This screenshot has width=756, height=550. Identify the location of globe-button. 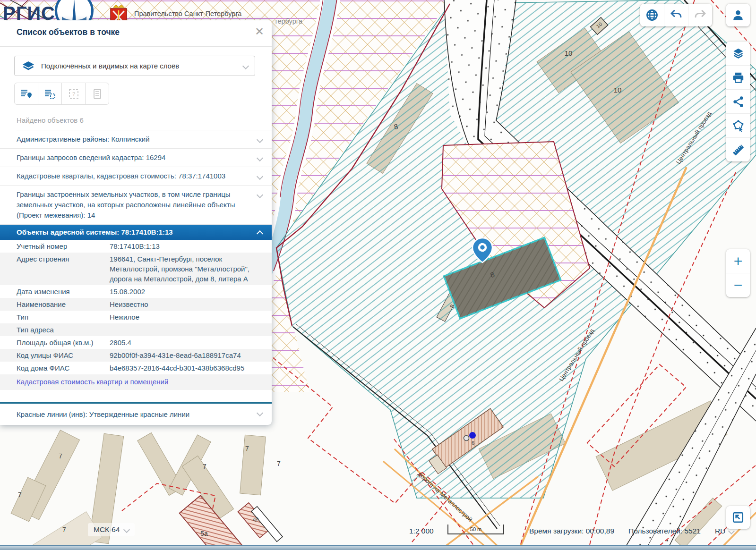
(652, 15).